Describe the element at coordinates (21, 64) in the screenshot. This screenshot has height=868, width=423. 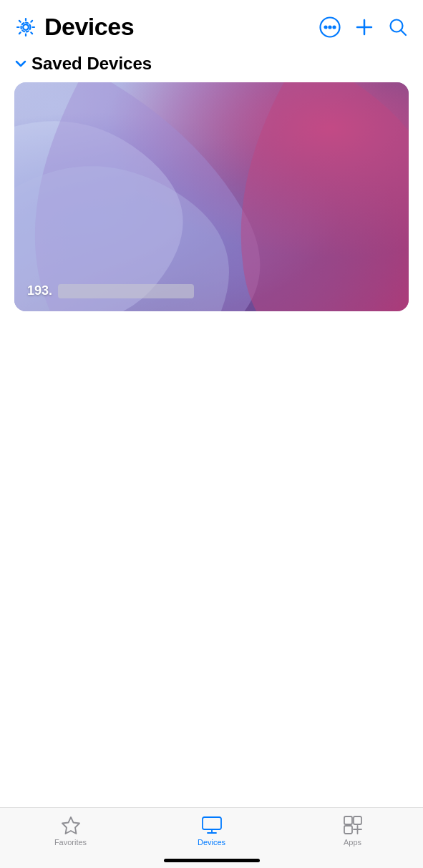
I see `chevron-down-icon` at that location.